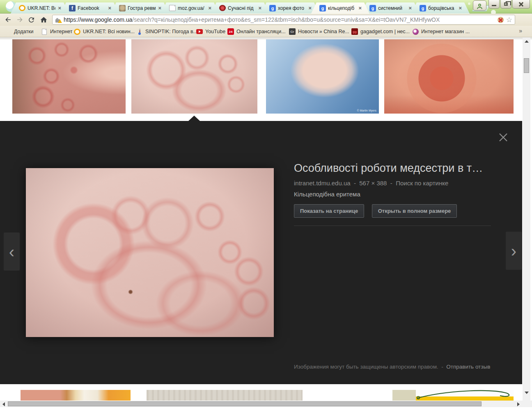 Image resolution: width=532 pixels, height=410 pixels. Describe the element at coordinates (441, 32) in the screenshot. I see `bookmark-internet-shop: Интернет магазин ...` at that location.